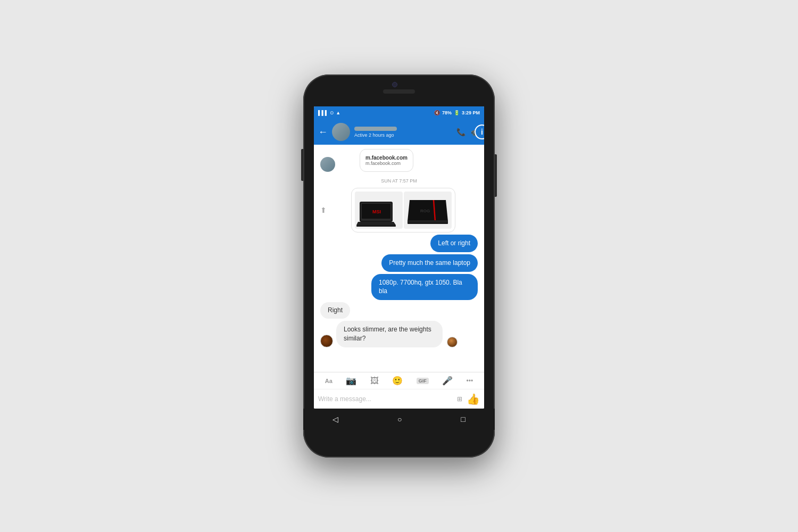  What do you see at coordinates (389, 334) in the screenshot?
I see `message-slimmer: Looks slimmer, are the weights similar?` at bounding box center [389, 334].